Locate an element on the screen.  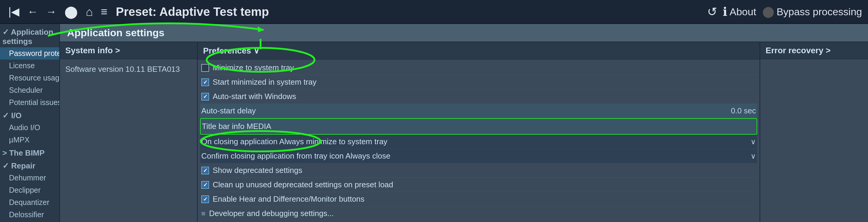
checkbox-cleanup-deprecated is located at coordinates (205, 185).